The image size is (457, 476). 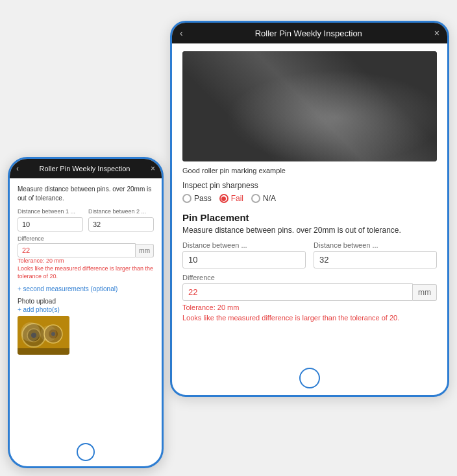 What do you see at coordinates (425, 292) in the screenshot?
I see `tablet-unit-badge: mm` at bounding box center [425, 292].